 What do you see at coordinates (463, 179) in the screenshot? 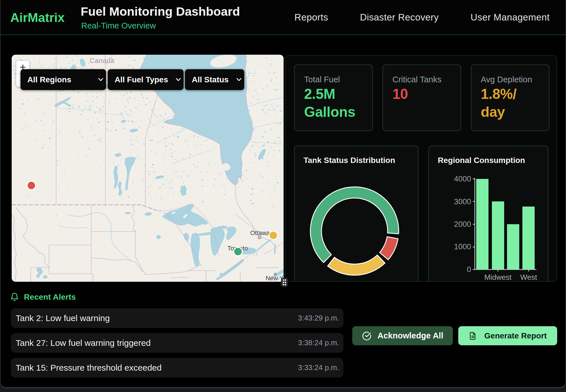
I see `svg-text: 4000` at bounding box center [463, 179].